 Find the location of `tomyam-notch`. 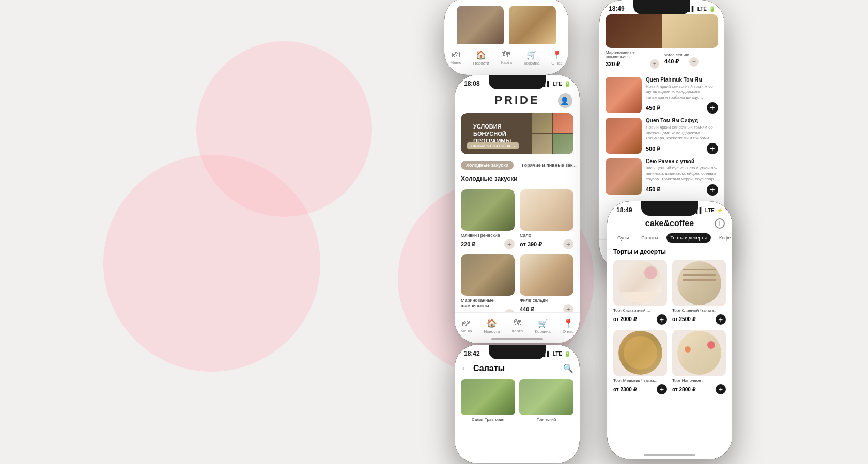

tomyam-notch is located at coordinates (662, 7).